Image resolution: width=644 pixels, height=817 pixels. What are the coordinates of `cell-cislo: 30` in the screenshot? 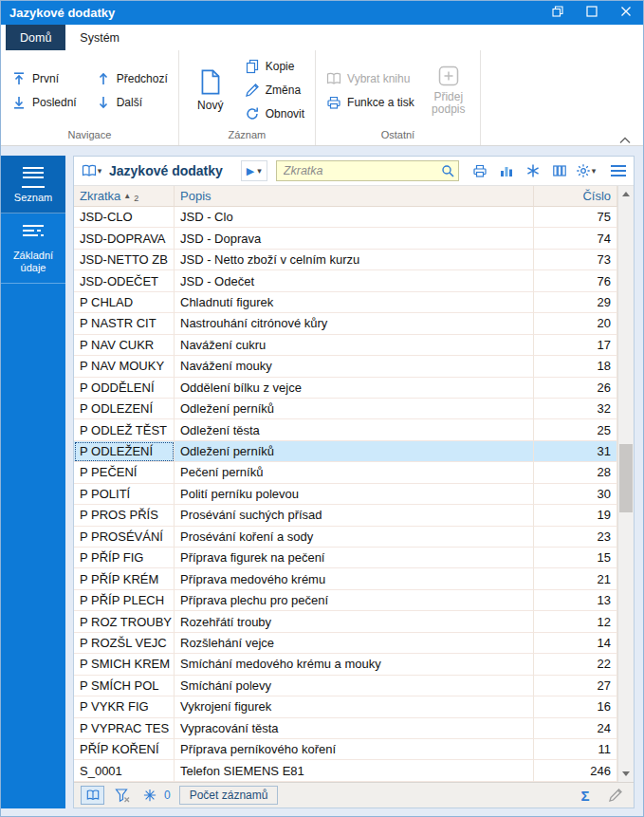 It's located at (576, 494).